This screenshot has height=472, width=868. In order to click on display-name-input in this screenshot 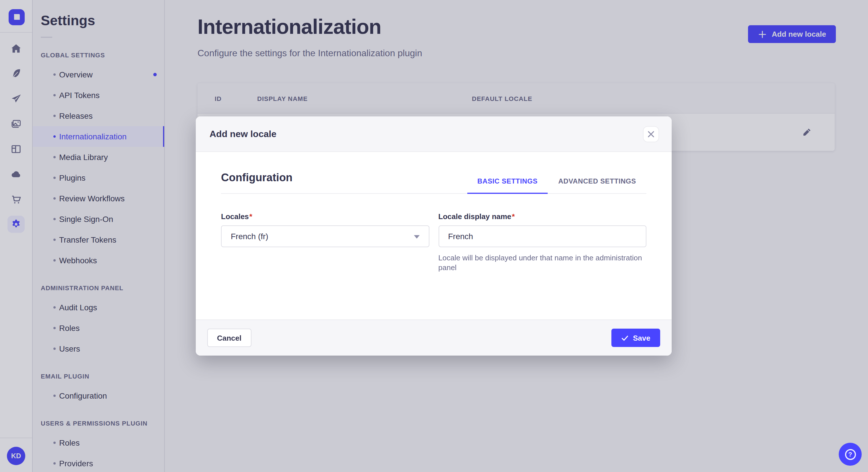, I will do `click(542, 236)`.